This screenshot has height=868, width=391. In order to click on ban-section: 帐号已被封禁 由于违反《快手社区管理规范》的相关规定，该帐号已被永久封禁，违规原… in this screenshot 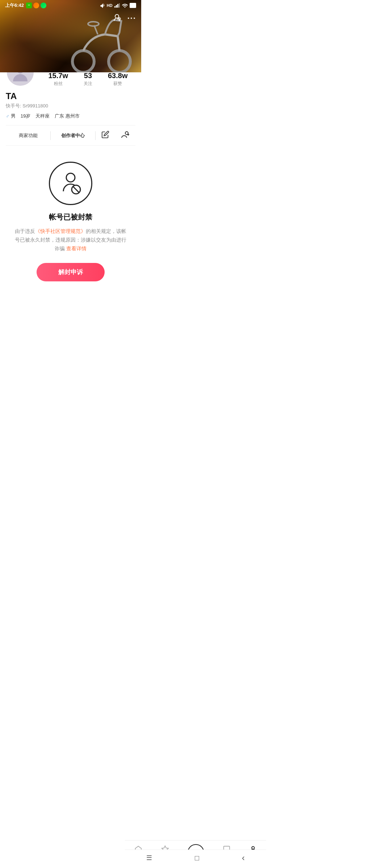, I will do `click(71, 232)`.